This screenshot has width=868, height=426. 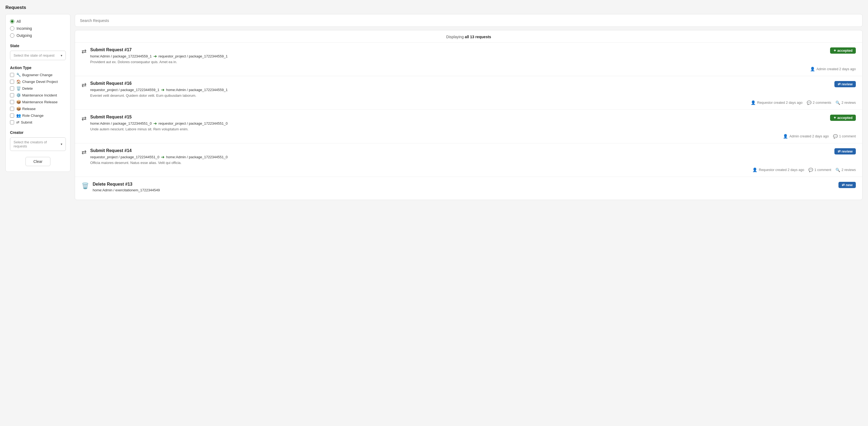 What do you see at coordinates (460, 62) in the screenshot?
I see `request-desc: Provident aut ex. Dolores consequatur qu…` at bounding box center [460, 62].